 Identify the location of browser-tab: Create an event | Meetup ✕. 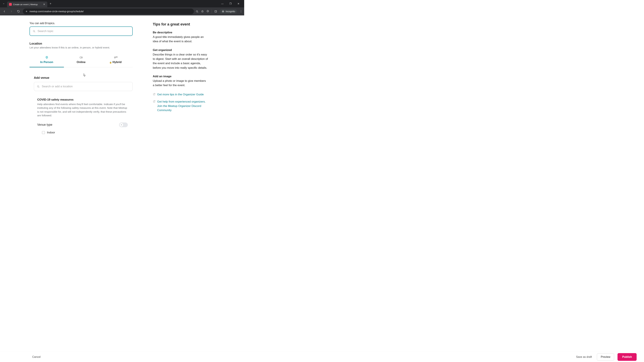
(27, 4).